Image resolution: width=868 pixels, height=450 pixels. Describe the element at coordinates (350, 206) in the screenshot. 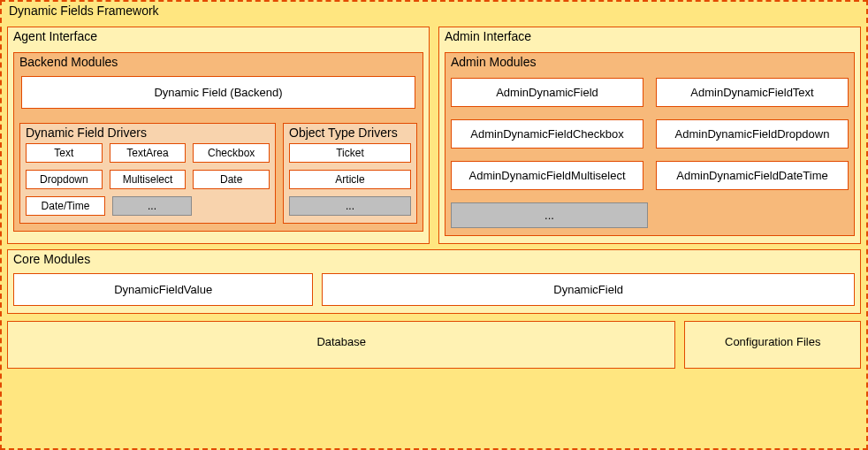

I see `object-driver-more: ...` at that location.